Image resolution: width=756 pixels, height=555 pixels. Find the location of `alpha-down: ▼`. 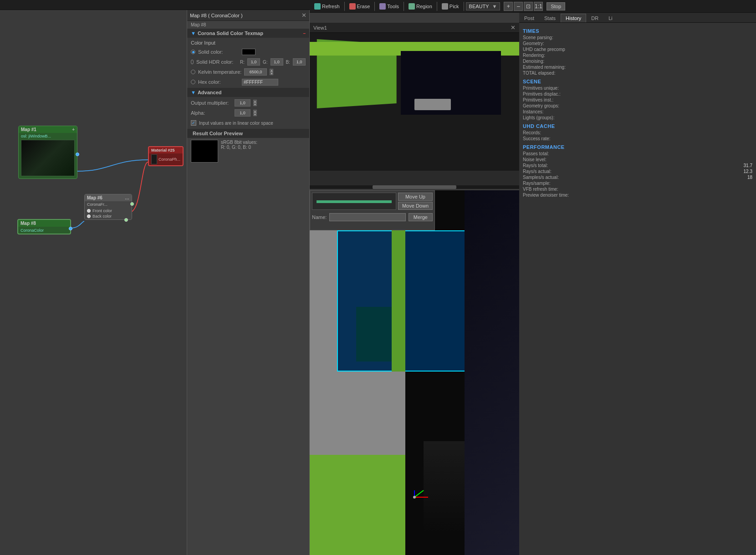

alpha-down: ▼ is located at coordinates (255, 115).